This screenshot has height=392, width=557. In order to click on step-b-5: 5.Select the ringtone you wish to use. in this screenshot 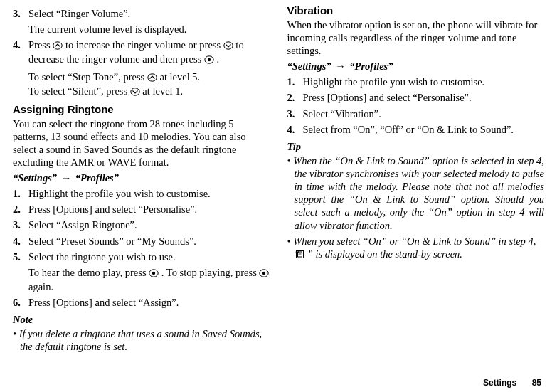, I will do `click(142, 257)`.